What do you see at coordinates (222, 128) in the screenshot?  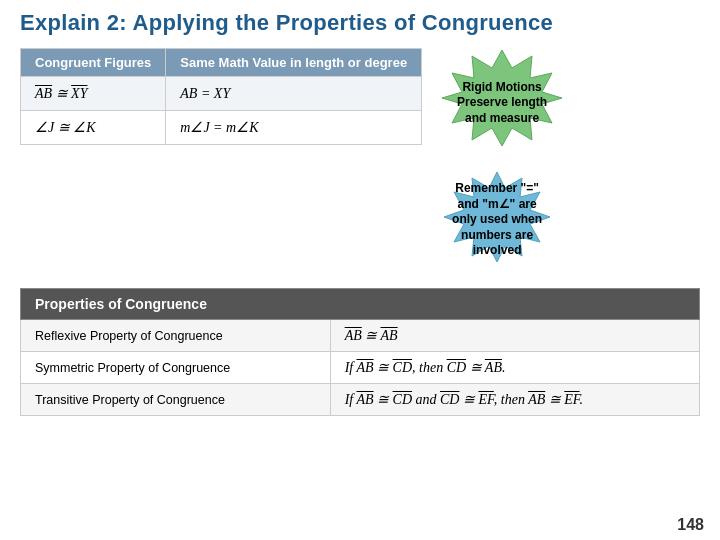 I see `table-row: ∠J ≅ ∠K m∠J = m∠K` at bounding box center [222, 128].